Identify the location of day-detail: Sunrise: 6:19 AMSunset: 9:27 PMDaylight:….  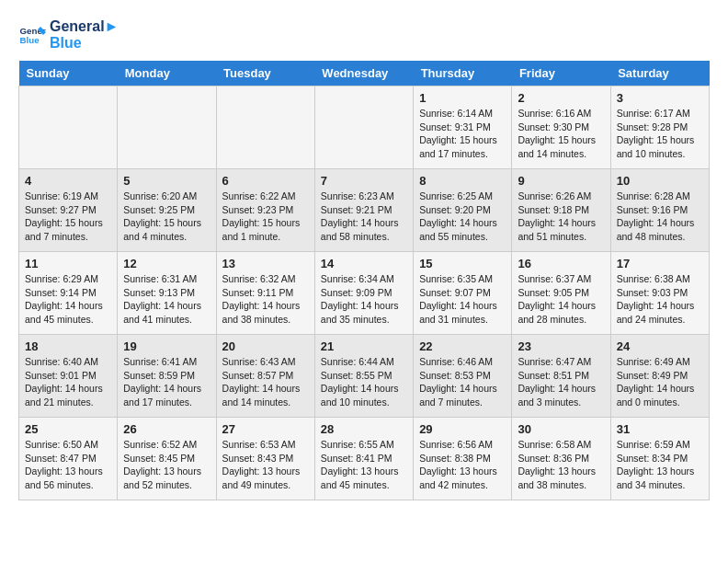
(68, 217).